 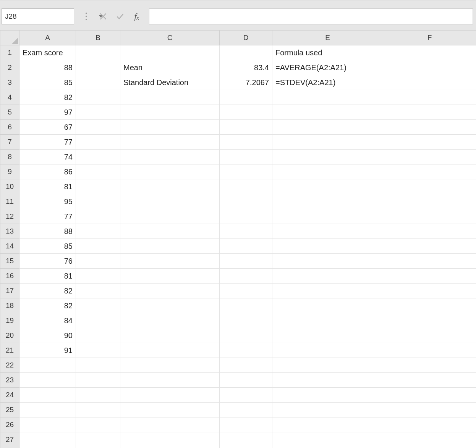 I want to click on cell-C19, so click(x=170, y=321).